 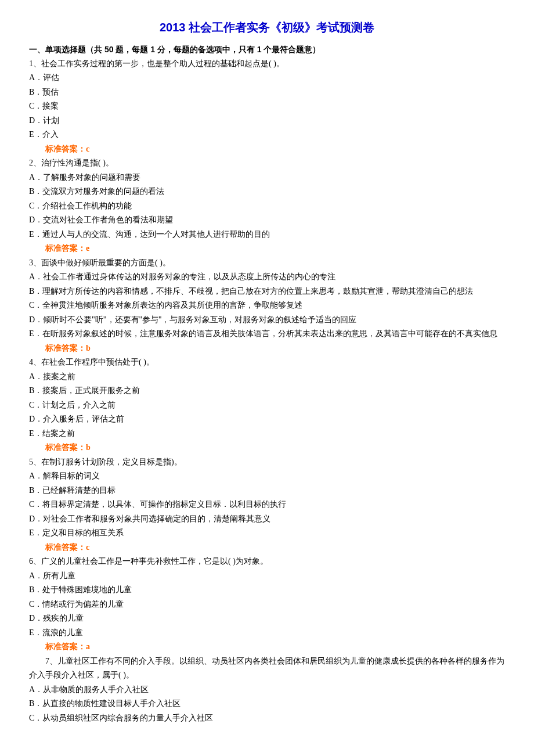 What do you see at coordinates (267, 362) in the screenshot?
I see `question-stem: 4、在社会工作程序中预估处于( )。` at bounding box center [267, 362].